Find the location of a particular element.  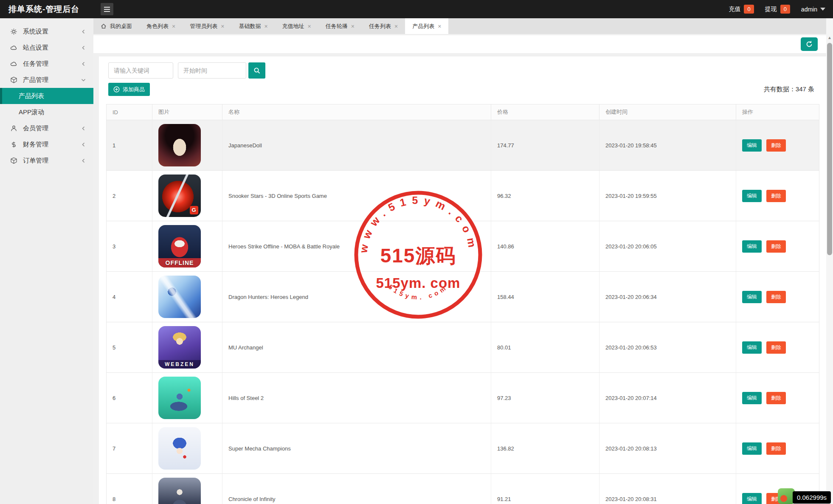

scrollbar-thumb is located at coordinates (830, 149).